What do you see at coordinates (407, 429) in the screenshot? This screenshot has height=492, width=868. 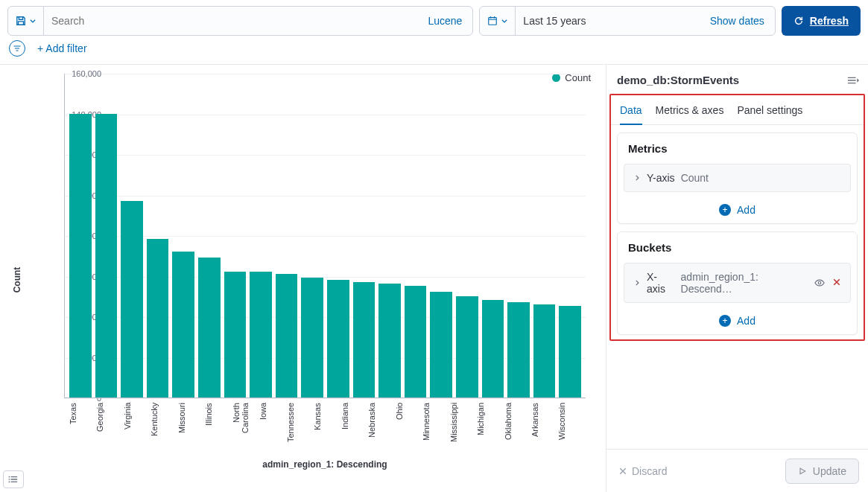 I see `x-tick-label: Ohio` at bounding box center [407, 429].